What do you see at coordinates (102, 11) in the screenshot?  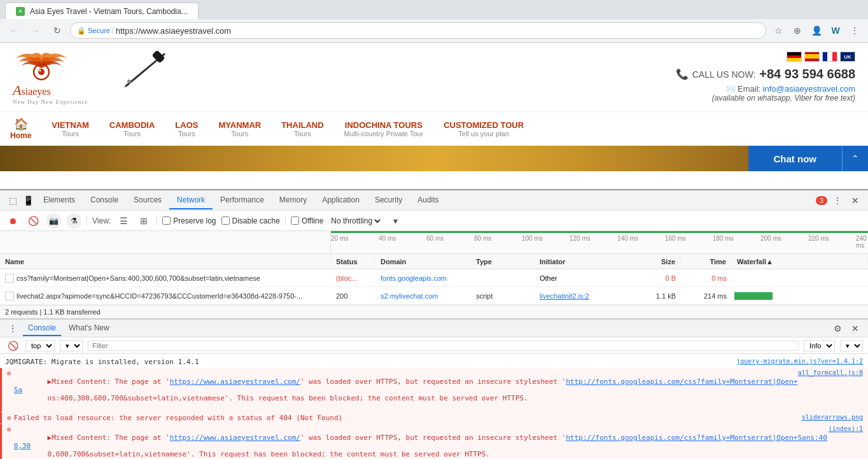 I see `browser-tab: A Asia Eyes Travel - Vietnam Tours, Camb…` at bounding box center [102, 11].